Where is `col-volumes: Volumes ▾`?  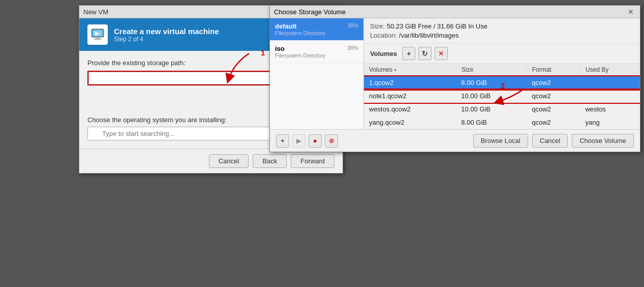 col-volumes: Volumes ▾ is located at coordinates (410, 70).